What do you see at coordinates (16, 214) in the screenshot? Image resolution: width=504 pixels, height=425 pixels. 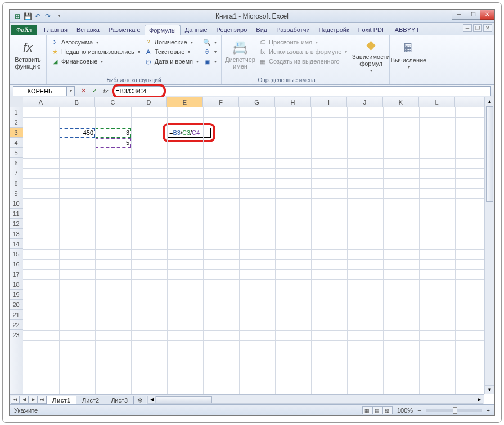 I see `row-header-11: 11` at bounding box center [16, 214].